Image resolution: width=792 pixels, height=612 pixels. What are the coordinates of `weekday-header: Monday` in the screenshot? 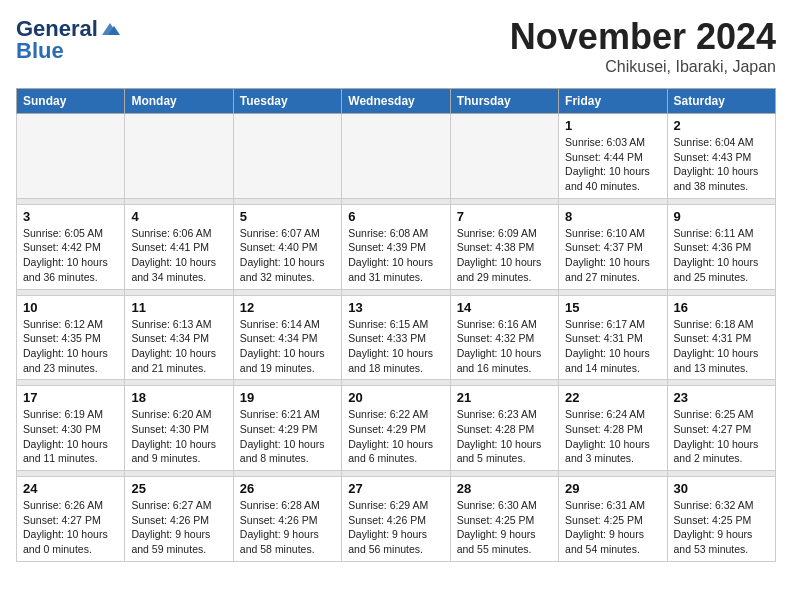 It's located at (179, 102).